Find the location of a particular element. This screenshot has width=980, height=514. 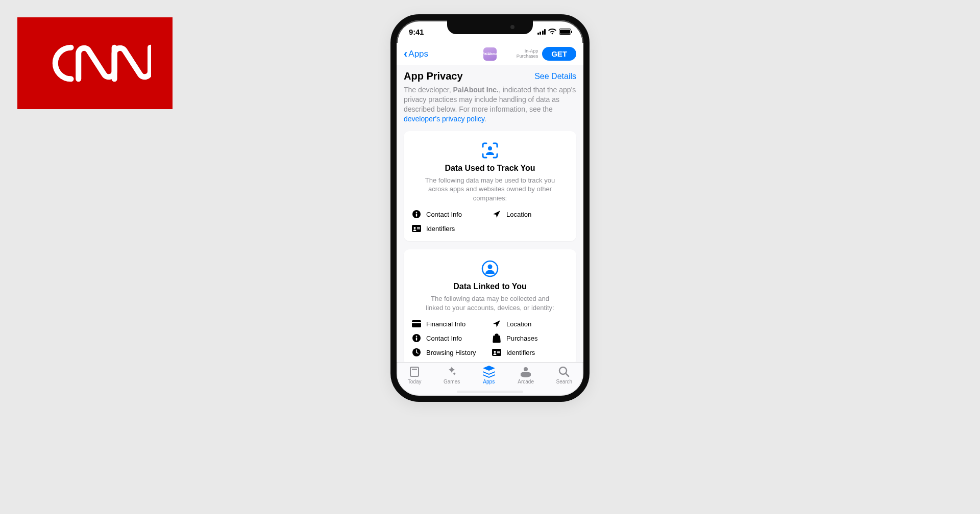

today-icon is located at coordinates (414, 372).